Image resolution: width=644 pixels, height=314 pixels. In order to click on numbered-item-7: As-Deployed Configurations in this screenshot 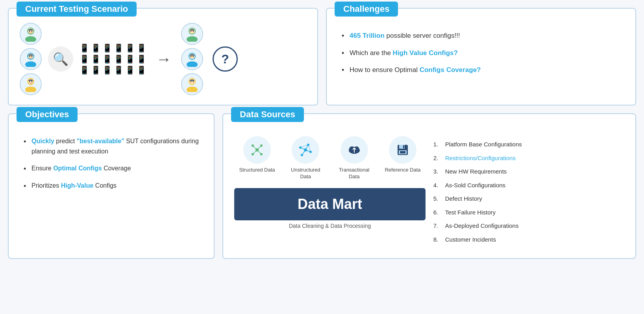, I will do `click(529, 226)`.